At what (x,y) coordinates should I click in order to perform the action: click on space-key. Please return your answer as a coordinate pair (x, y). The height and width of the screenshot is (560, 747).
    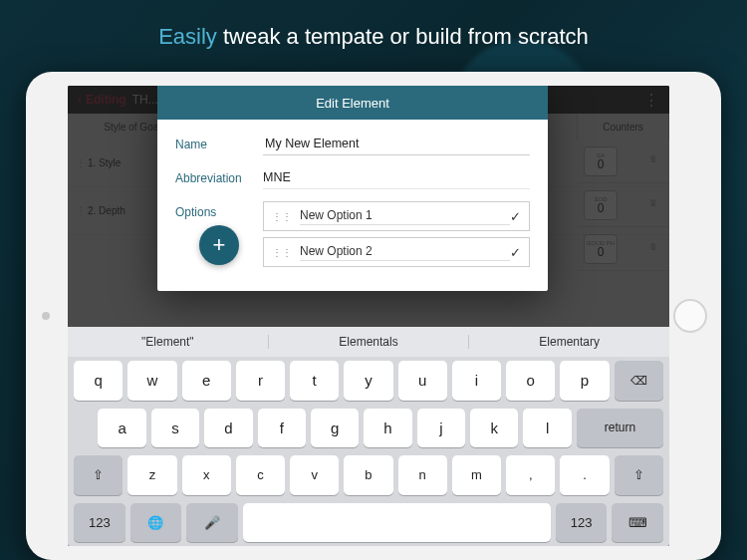
    Looking at the image, I should click on (396, 523).